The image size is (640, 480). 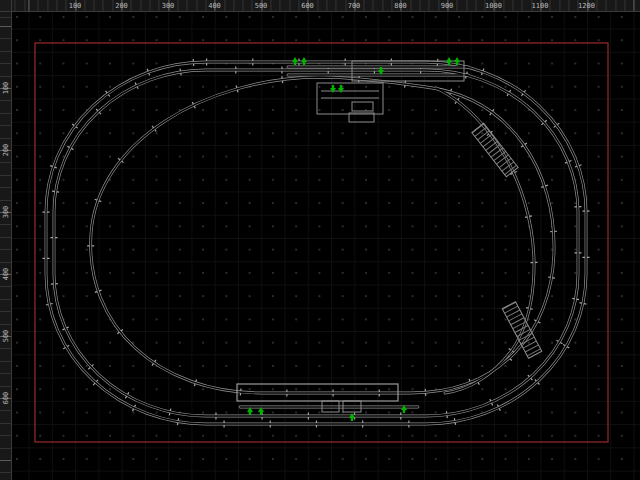 What do you see at coordinates (448, 6) in the screenshot?
I see `ruler-label: 900` at bounding box center [448, 6].